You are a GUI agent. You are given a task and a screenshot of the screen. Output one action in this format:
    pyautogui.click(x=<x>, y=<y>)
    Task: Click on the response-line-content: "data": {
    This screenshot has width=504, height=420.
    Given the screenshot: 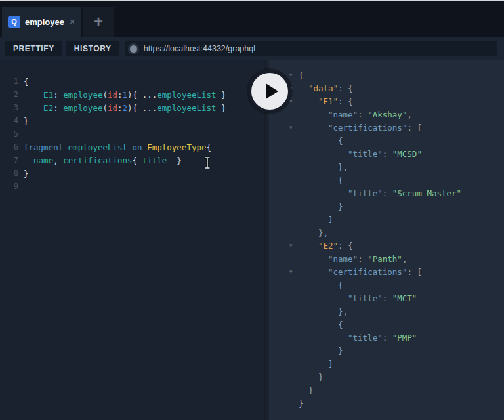 What is the action you would take?
    pyautogui.click(x=326, y=88)
    